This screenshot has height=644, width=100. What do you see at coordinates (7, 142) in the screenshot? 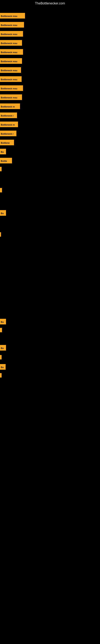
I see `bar-container: Bottlene` at bounding box center [7, 142].